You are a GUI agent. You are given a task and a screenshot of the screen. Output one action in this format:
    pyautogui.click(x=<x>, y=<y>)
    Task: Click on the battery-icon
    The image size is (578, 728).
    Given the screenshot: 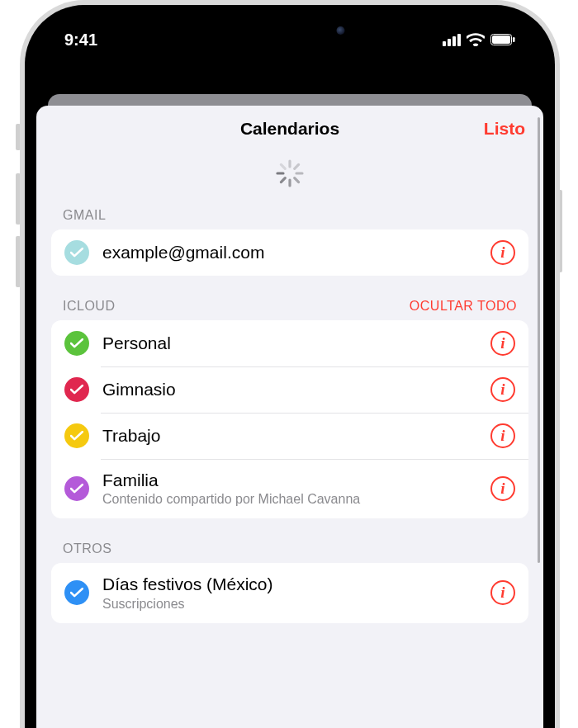 What is the action you would take?
    pyautogui.click(x=503, y=40)
    